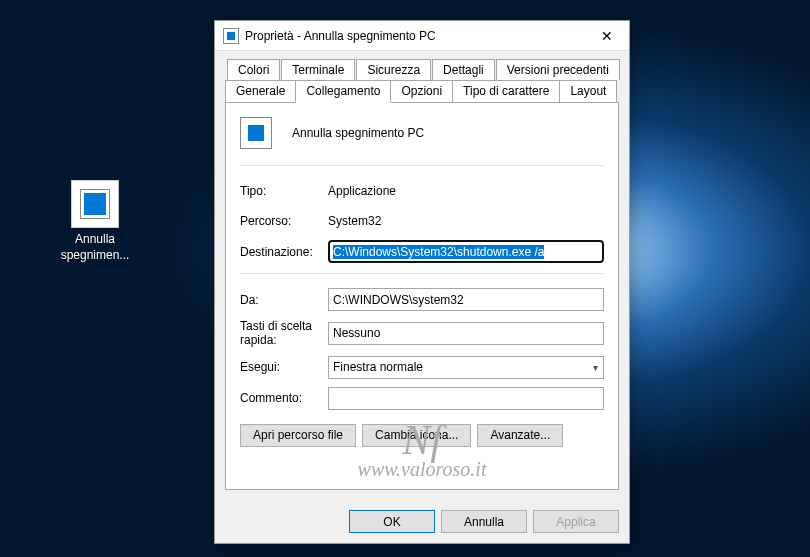  Describe the element at coordinates (318, 70) in the screenshot. I see `tab-terminale: Terminale` at that location.